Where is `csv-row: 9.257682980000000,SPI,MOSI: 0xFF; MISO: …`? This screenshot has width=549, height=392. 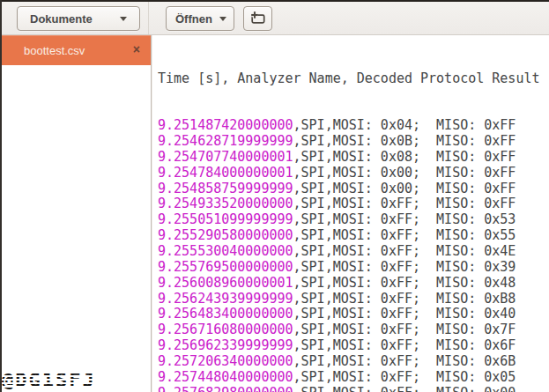 csv-row: 9.257682980000000,SPI,MOSI: 0xFF; MISO: … is located at coordinates (353, 389).